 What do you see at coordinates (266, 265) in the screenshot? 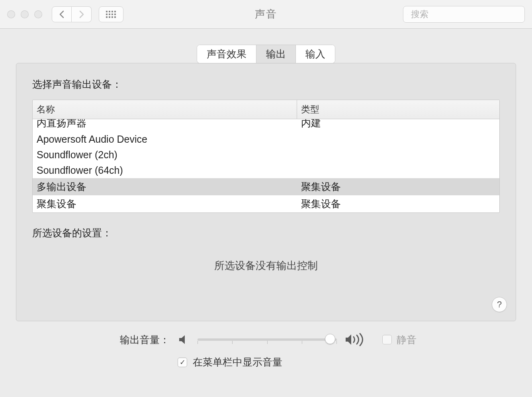
I see `no-output-controls-message: 所选设备没有输出控制` at bounding box center [266, 265].